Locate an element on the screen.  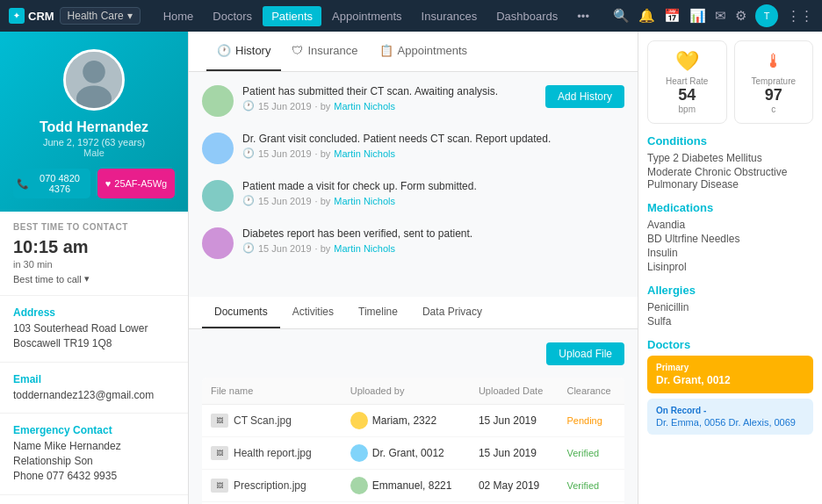
phone-button: 📞 070 4820 4376 is located at coordinates (52, 184).